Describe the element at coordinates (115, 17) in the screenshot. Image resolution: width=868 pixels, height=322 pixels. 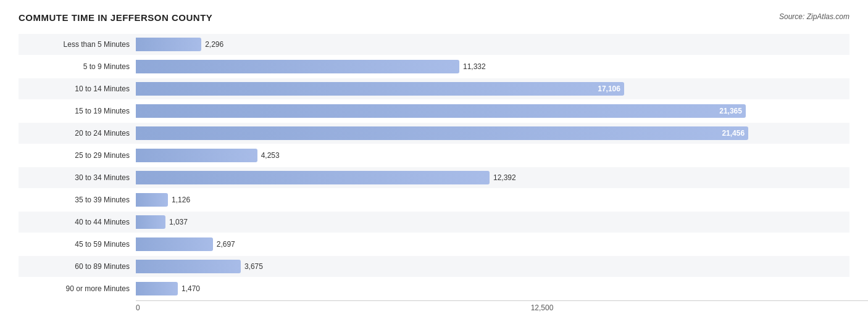
I see `chart-title: COMMUTE TIME IN JEFFERSON COUNTY` at that location.